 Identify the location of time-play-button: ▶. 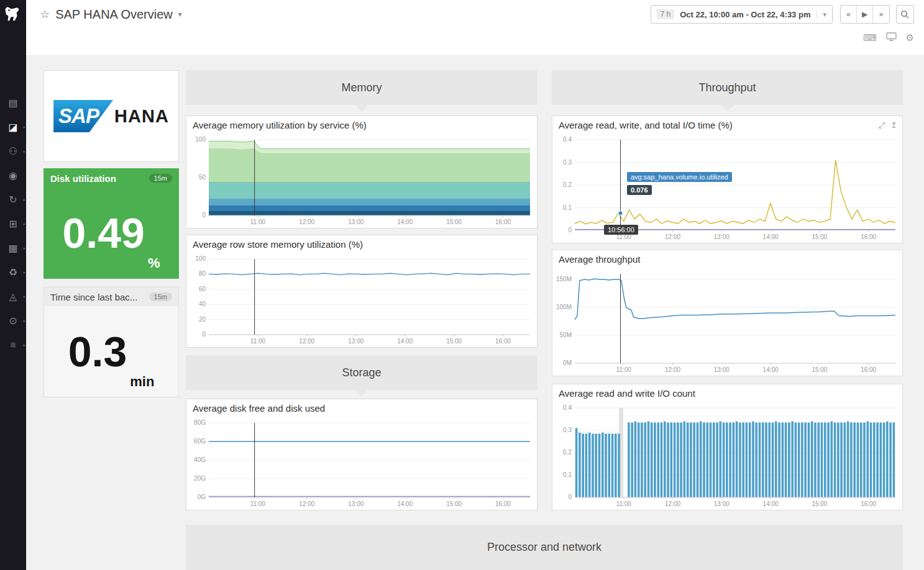
(865, 14).